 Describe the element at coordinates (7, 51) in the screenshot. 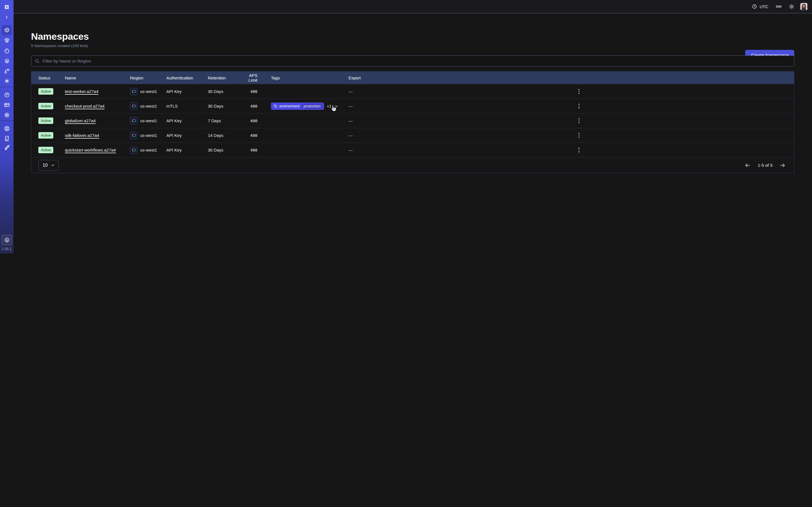

I see `schedules-timer-icon` at that location.